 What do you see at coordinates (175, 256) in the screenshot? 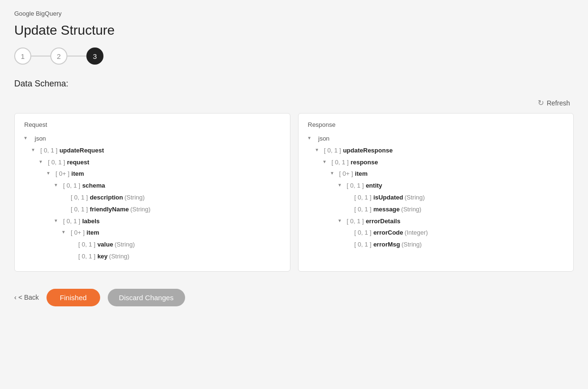
I see `tree-node: [ 0, 1 ] key (String)` at bounding box center [175, 256].